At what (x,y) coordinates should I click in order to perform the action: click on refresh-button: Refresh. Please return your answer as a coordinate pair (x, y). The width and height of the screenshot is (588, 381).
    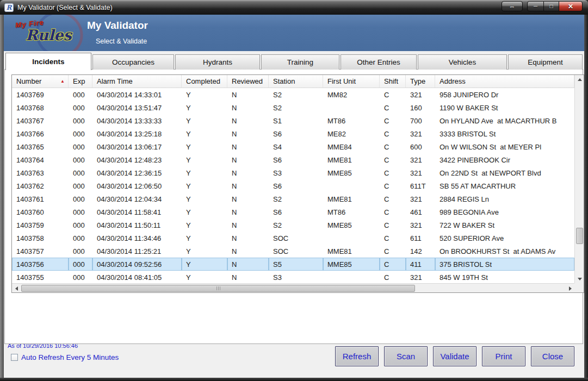
    Looking at the image, I should click on (357, 357).